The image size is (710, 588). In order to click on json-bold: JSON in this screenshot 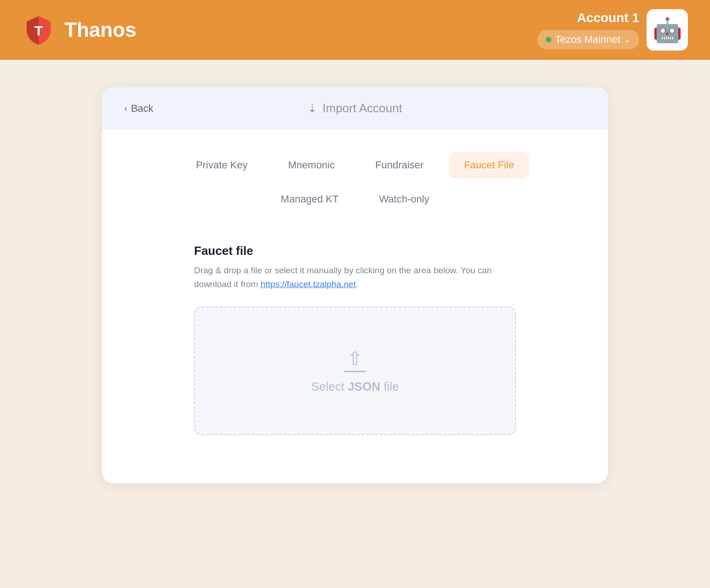, I will do `click(364, 386)`.